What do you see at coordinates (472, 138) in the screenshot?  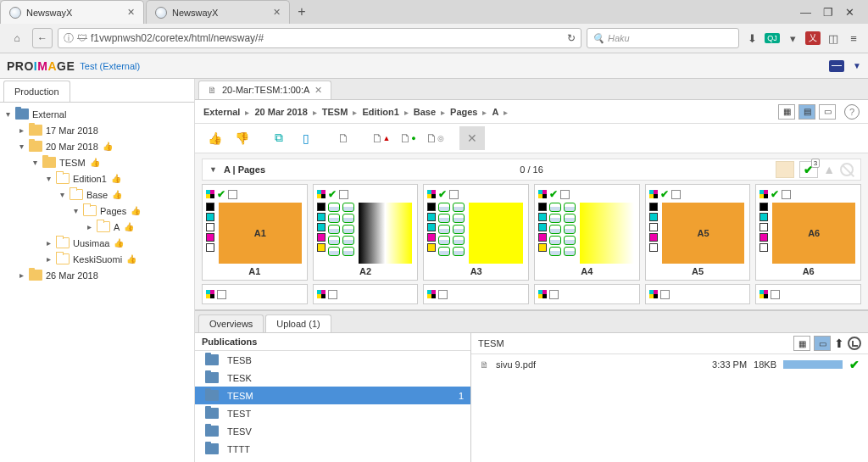 I see `tool-disabled-button: ✕` at bounding box center [472, 138].